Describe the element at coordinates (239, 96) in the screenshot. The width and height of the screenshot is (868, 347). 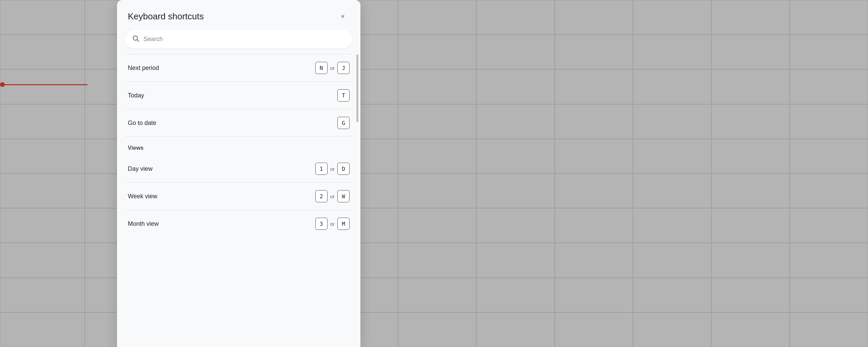
I see `shortcut-today: Today T` at that location.